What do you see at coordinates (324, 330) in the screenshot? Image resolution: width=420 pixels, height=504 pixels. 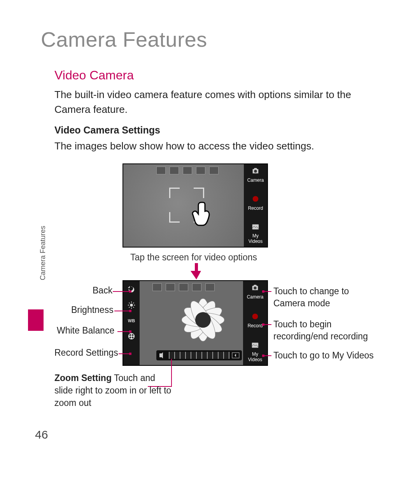 I see `callout-record: Touch to begin recording/end recording` at bounding box center [324, 330].